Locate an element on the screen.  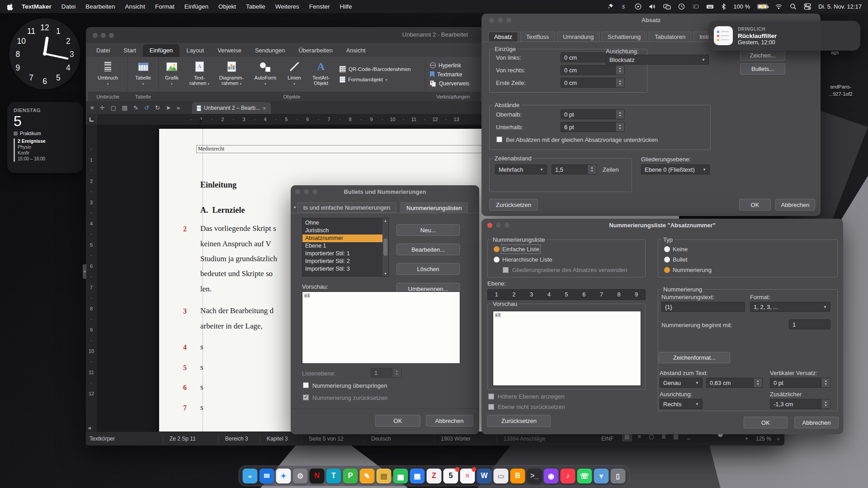
list-item: Importierter Stil: 2 is located at coordinates (343, 261).